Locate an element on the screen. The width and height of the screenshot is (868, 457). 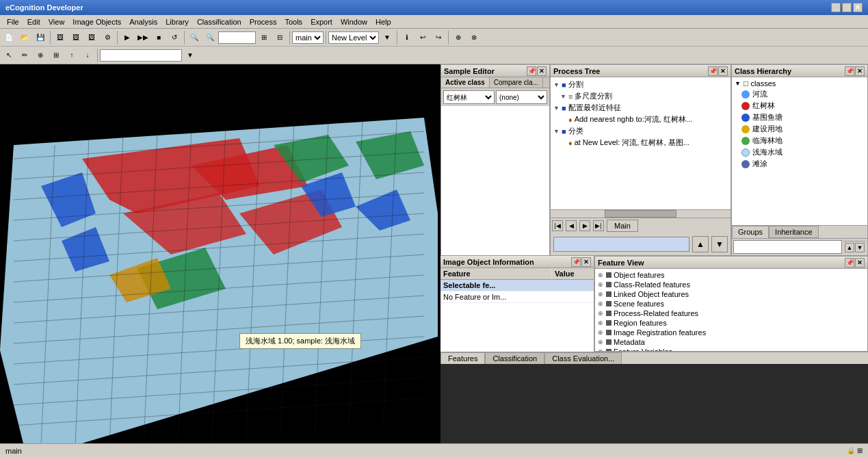
zoom-input: 33.33% is located at coordinates (237, 38).